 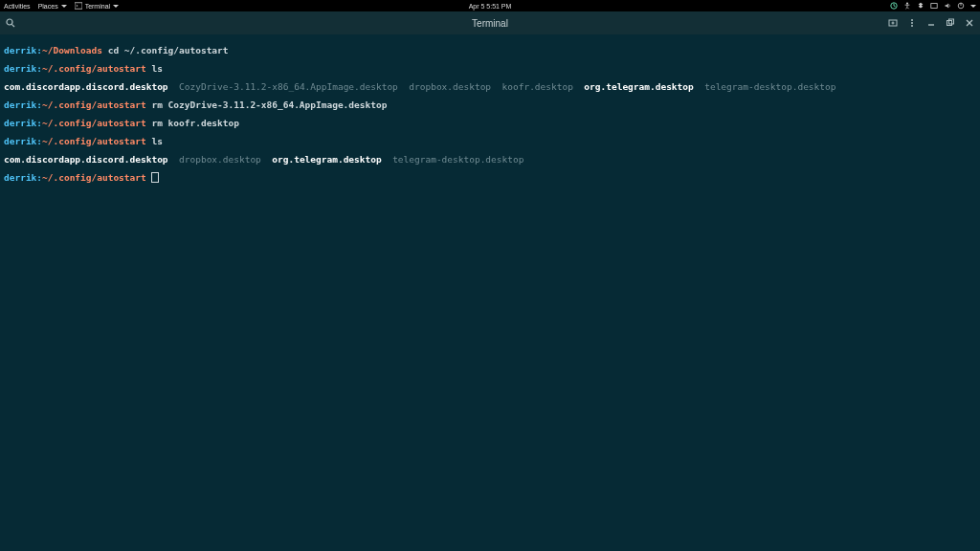 I want to click on places-label: Places, so click(x=48, y=6).